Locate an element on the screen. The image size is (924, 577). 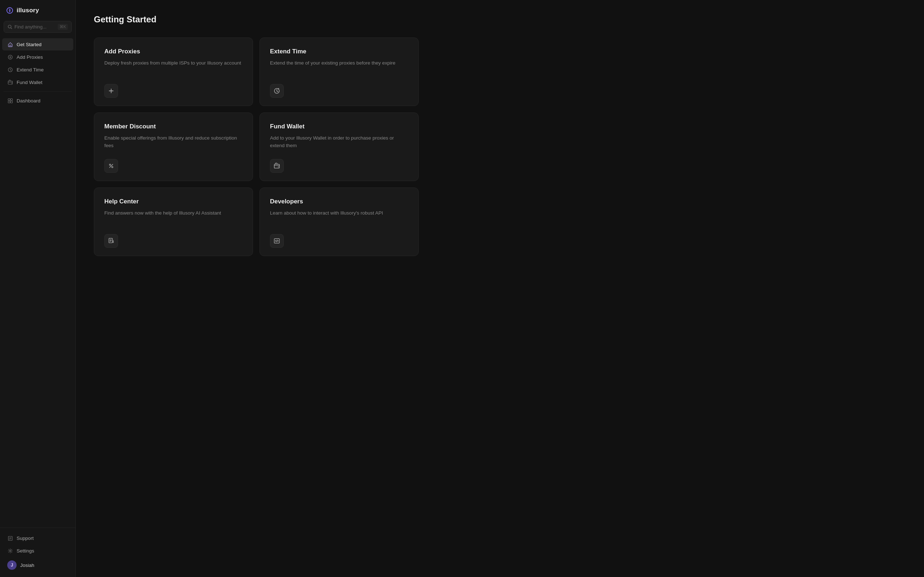
sidebar-item-extend-time: Extend Time is located at coordinates (38, 69).